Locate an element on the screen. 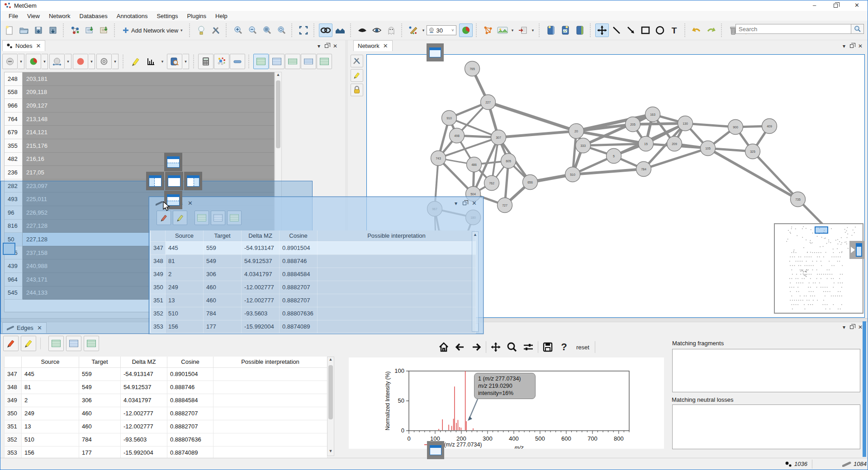  network-annotate-button is located at coordinates (357, 75).